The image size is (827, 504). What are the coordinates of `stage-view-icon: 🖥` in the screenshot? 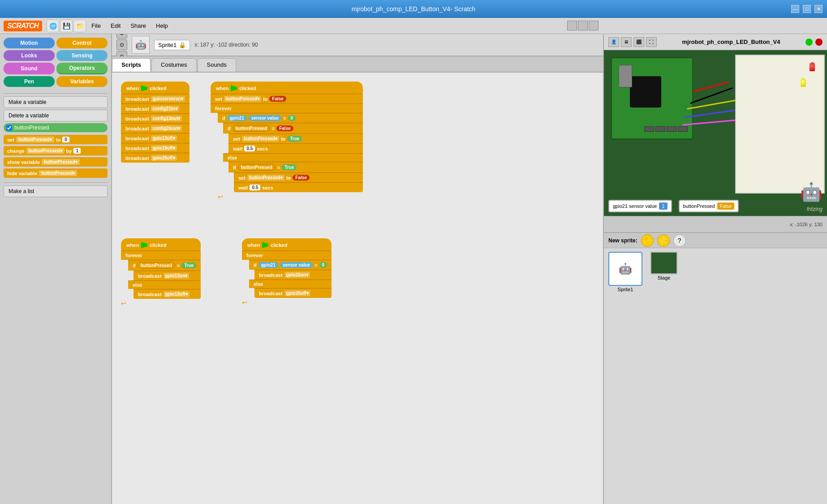 It's located at (626, 42).